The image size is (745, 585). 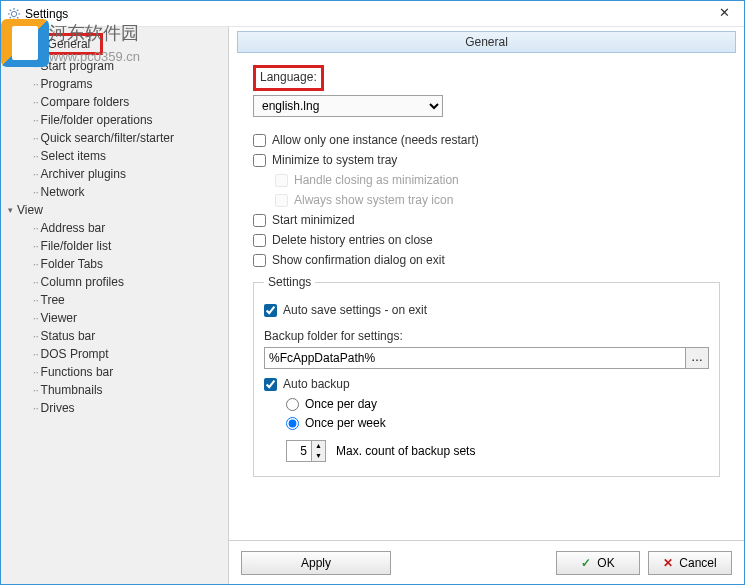 What do you see at coordinates (67, 84) in the screenshot?
I see `tree-item-label: Programs` at bounding box center [67, 84].